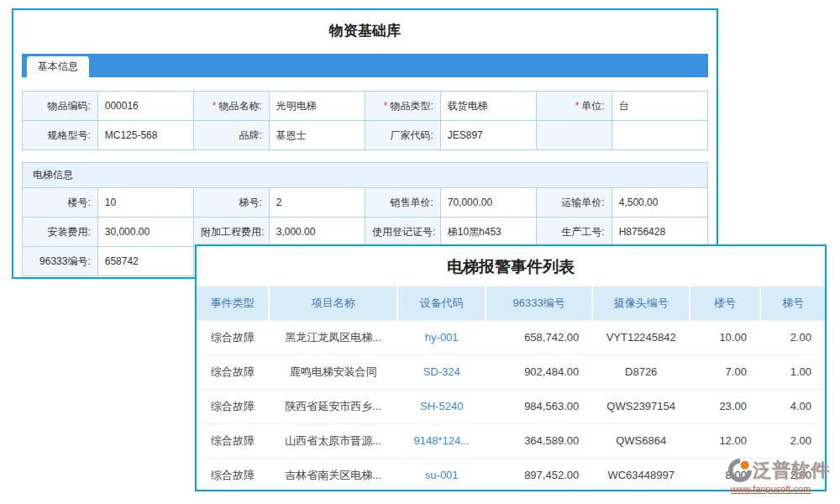  What do you see at coordinates (233, 303) in the screenshot?
I see `column-header-event-type: 事件类型` at bounding box center [233, 303].